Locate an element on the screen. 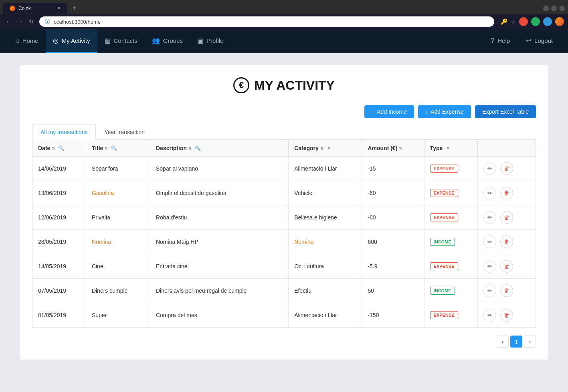 This screenshot has height=392, width=568. euro-icon: € is located at coordinates (241, 85).